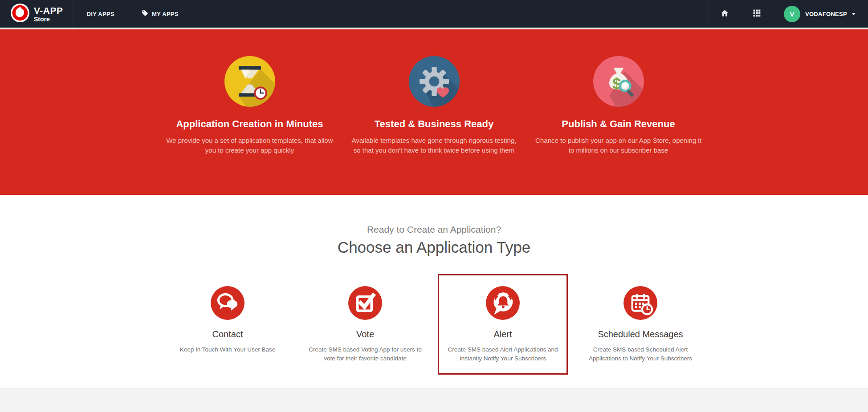  I want to click on navbar-right: V VODAFONESP, so click(788, 14).